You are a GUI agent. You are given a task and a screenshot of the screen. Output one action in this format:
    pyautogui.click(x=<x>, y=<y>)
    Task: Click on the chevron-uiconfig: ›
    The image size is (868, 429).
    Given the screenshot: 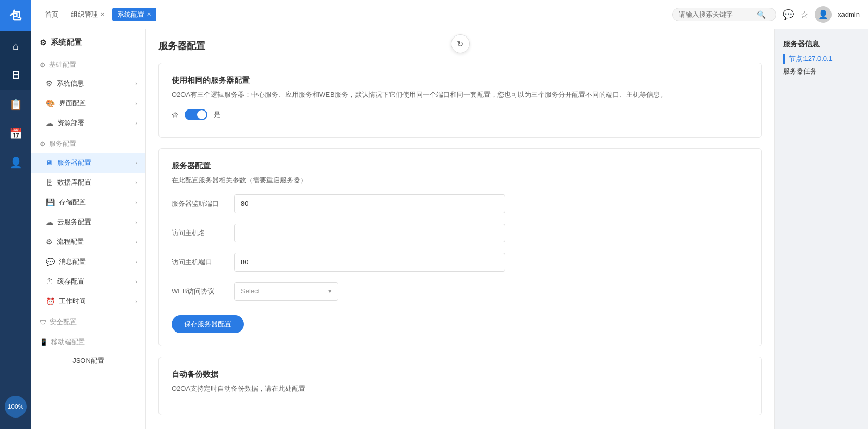 What is the action you would take?
    pyautogui.click(x=136, y=103)
    